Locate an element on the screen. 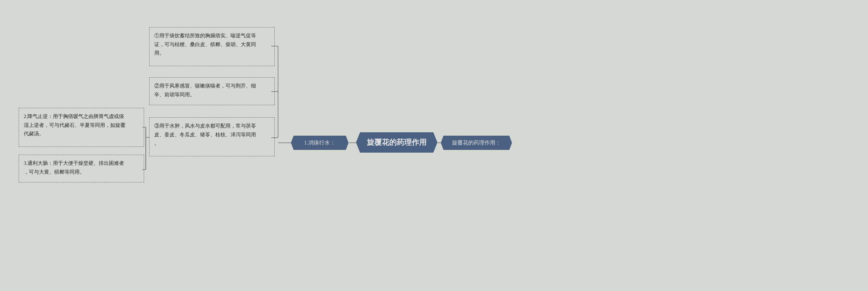 This screenshot has width=868, height=291. content-box-2: ②用于风寒感冒、咳嗽痰喘者，可与荆芥、细 辛、前胡等同用。 is located at coordinates (212, 91).